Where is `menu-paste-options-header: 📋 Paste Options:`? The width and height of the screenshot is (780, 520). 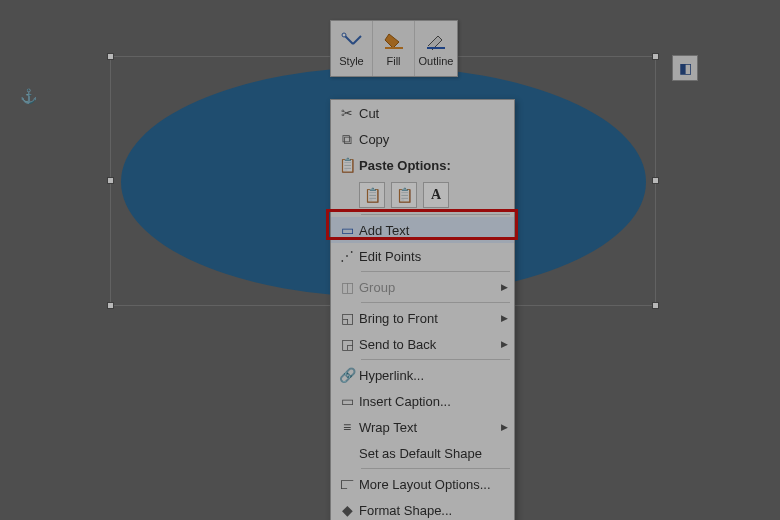
menu-paste-options-header: 📋 Paste Options: is located at coordinates (422, 165).